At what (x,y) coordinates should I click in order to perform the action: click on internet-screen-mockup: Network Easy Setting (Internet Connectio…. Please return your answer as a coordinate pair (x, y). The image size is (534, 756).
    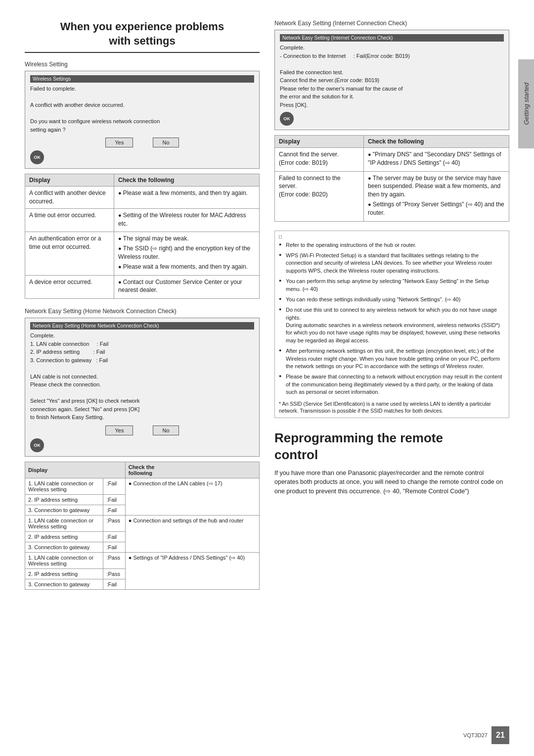
    Looking at the image, I should click on (392, 80).